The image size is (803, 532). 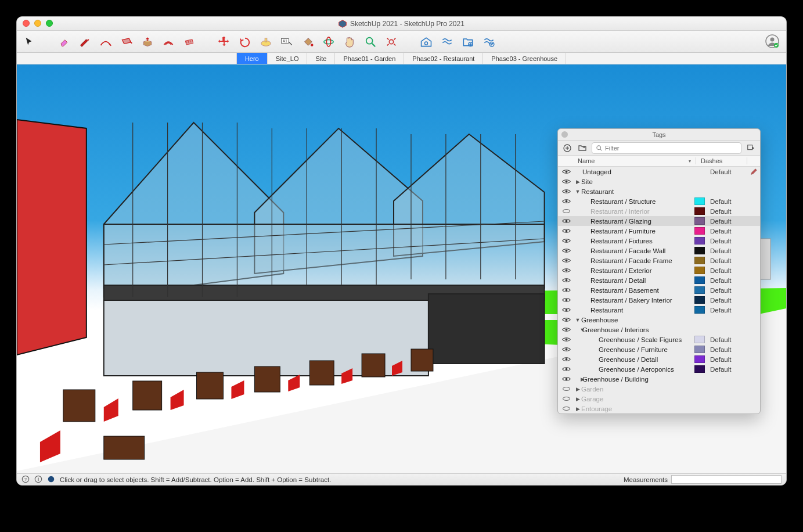 What do you see at coordinates (189, 42) in the screenshot?
I see `tape-measure-tool` at bounding box center [189, 42].